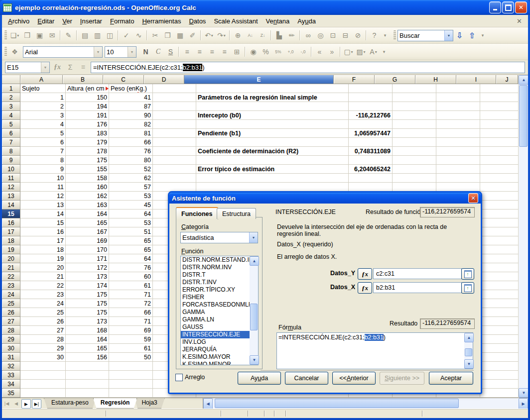  Describe the element at coordinates (519, 21) in the screenshot. I see `close-document-icon: ✕` at that location.